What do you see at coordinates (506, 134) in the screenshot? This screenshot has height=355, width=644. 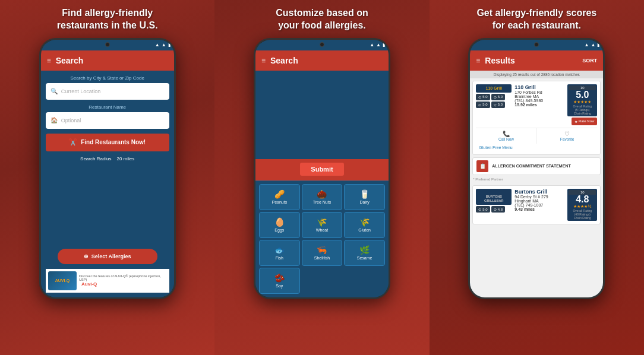 I see `phone-icon: 📞` at bounding box center [506, 134].